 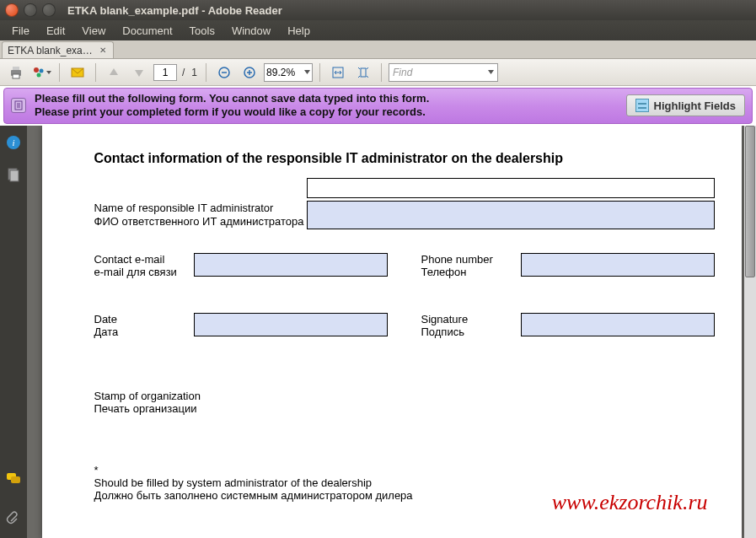 I want to click on phone-label-en: Phone number, so click(x=464, y=260).